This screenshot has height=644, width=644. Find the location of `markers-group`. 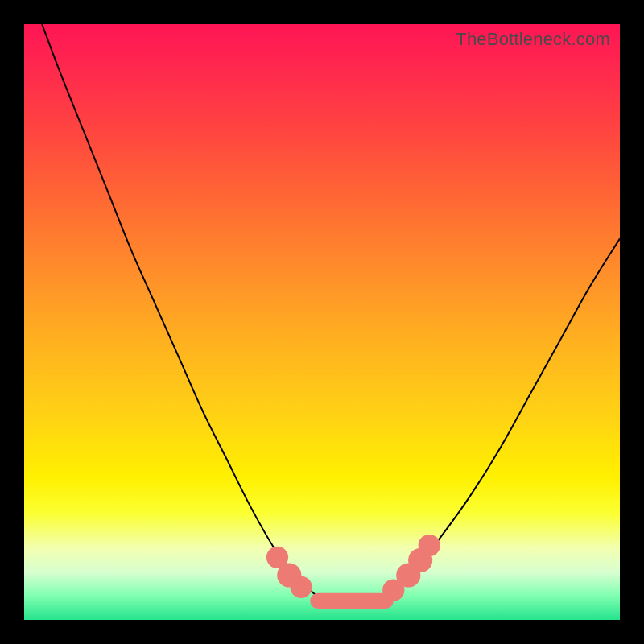

markers-group is located at coordinates (353, 568).